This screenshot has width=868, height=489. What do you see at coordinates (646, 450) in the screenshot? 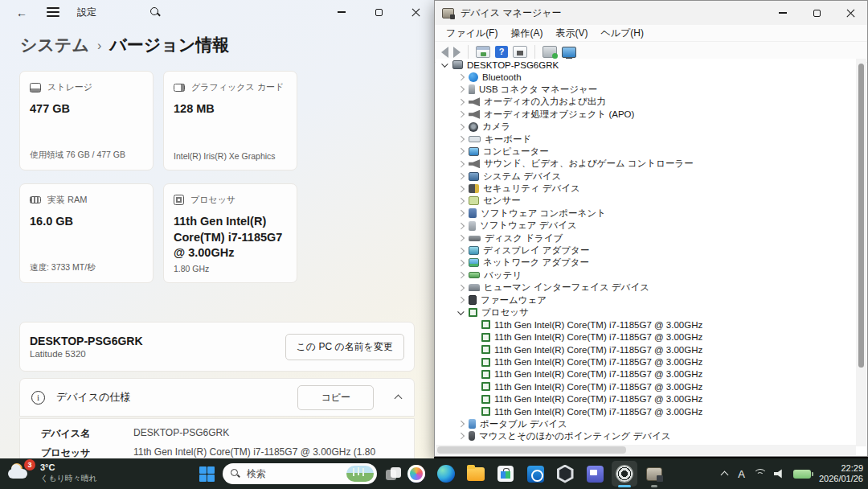
I see `horizontal-scrollbar` at bounding box center [646, 450].